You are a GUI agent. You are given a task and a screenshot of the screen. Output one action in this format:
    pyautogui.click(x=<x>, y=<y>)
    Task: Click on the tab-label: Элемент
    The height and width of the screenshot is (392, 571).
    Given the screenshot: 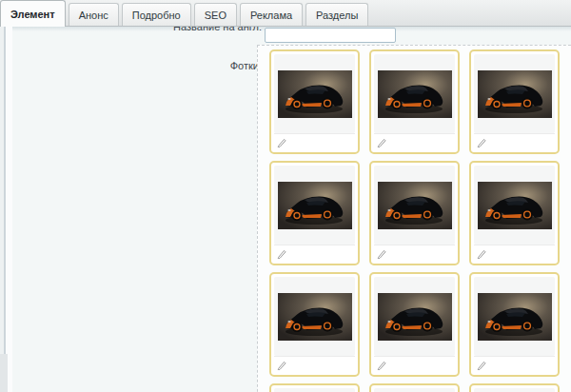 What is the action you would take?
    pyautogui.click(x=32, y=14)
    